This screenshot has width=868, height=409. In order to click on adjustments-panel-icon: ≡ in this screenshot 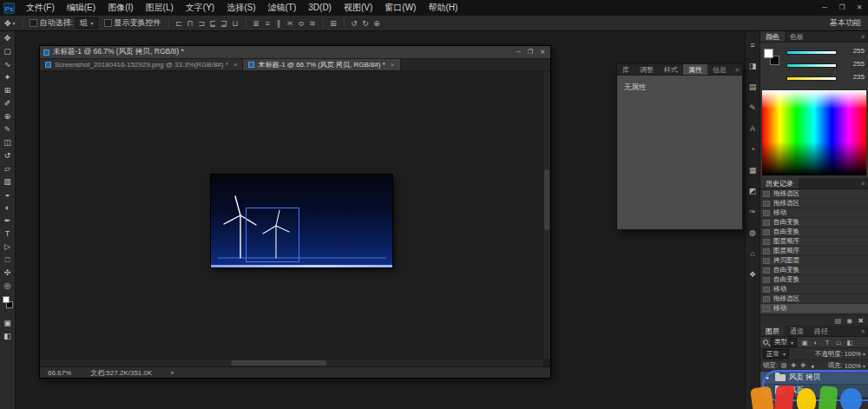, I will do `click(753, 45)`.